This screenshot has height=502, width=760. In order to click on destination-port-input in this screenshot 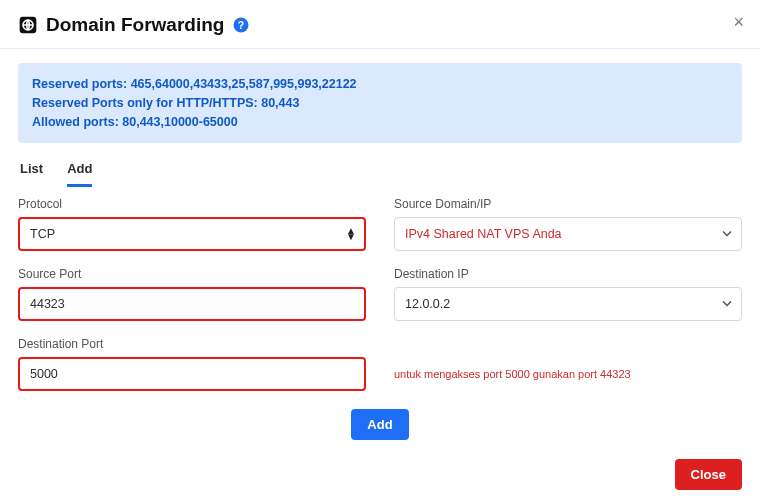, I will do `click(192, 374)`.